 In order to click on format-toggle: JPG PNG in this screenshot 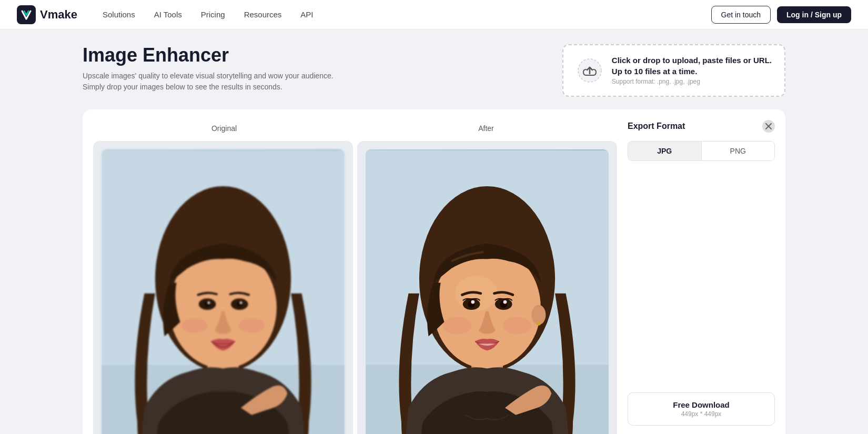, I will do `click(701, 151)`.